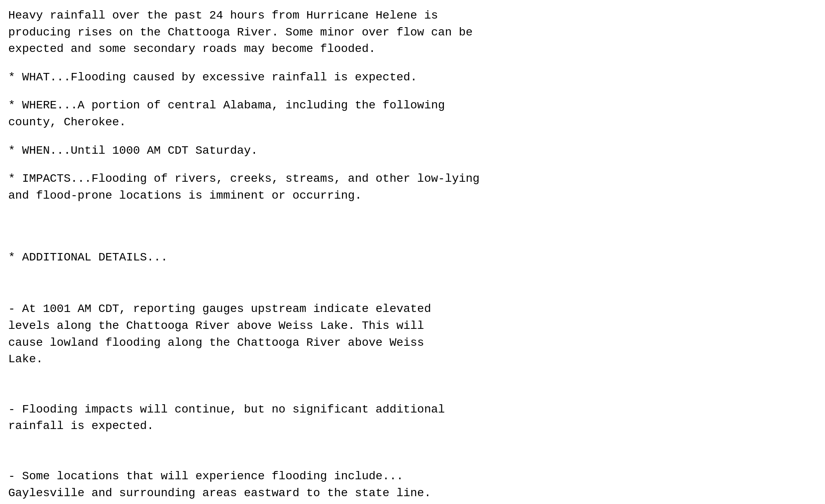 This screenshot has width=825, height=504. Describe the element at coordinates (412, 33) in the screenshot. I see `intro-paragraph: Heavy rainfall over the past 24 hours fr…` at that location.